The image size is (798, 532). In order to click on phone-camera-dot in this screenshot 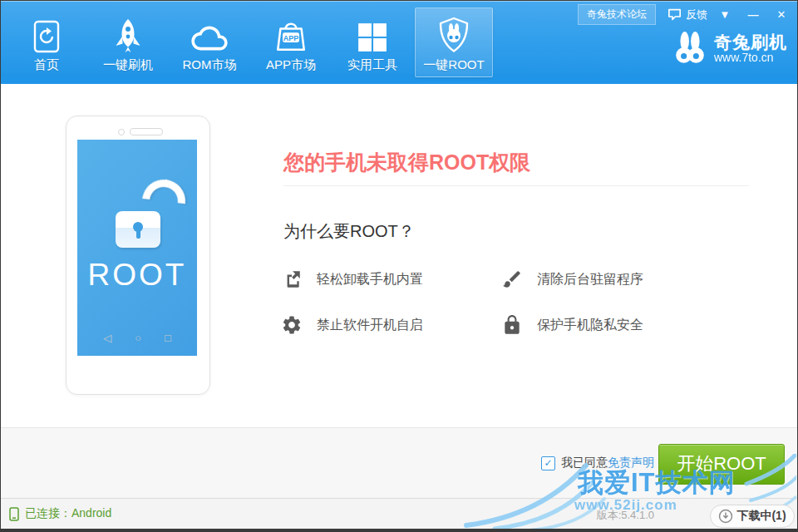, I will do `click(121, 132)`.